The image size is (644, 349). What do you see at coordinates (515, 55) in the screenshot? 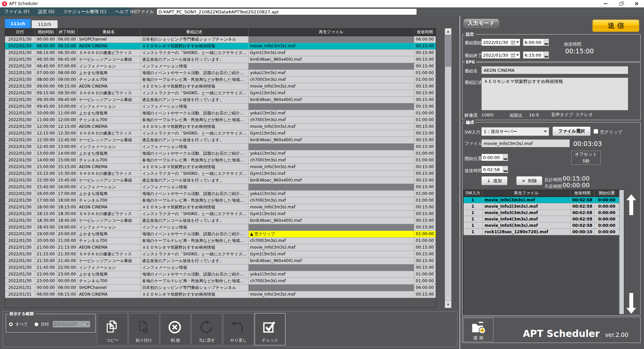
I see `end-date-calendar-button` at bounding box center [515, 55].